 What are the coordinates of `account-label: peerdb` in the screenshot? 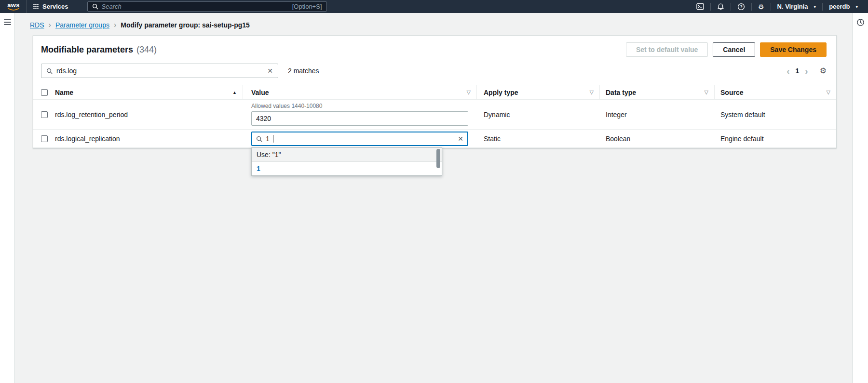 It's located at (839, 7).